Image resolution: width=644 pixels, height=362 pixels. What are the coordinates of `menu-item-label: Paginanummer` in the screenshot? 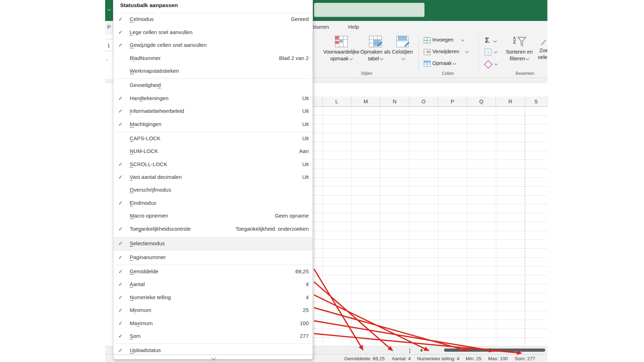 It's located at (148, 257).